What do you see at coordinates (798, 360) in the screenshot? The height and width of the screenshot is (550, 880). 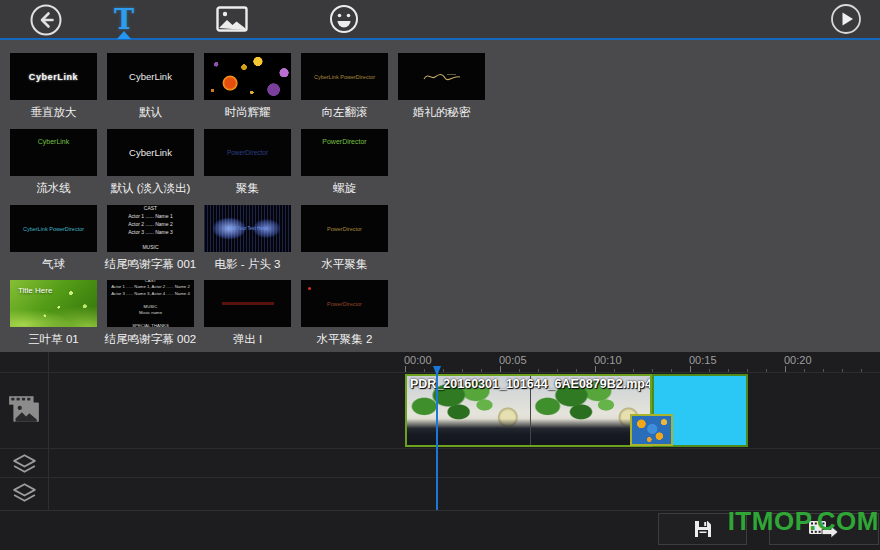 I see `ruler-label: 00:20` at bounding box center [798, 360].